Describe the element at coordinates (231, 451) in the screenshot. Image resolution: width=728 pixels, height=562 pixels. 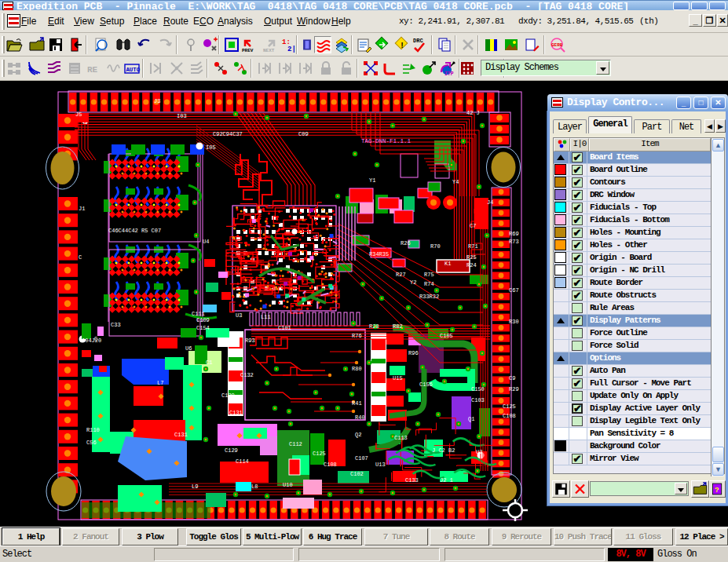
I see `svg-text: C129` at that location.